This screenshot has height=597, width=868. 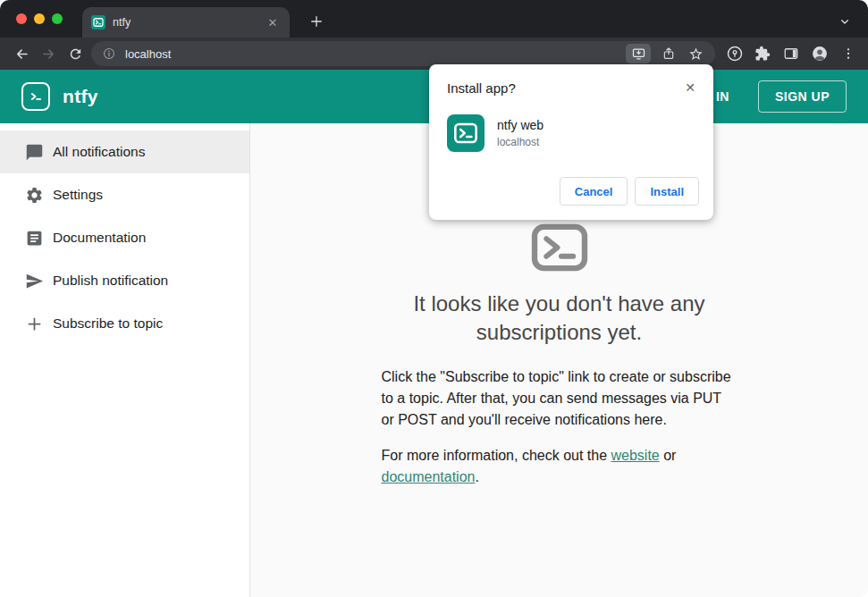 I want to click on sidebar-item-label: Subscribe to topic, so click(x=107, y=324).